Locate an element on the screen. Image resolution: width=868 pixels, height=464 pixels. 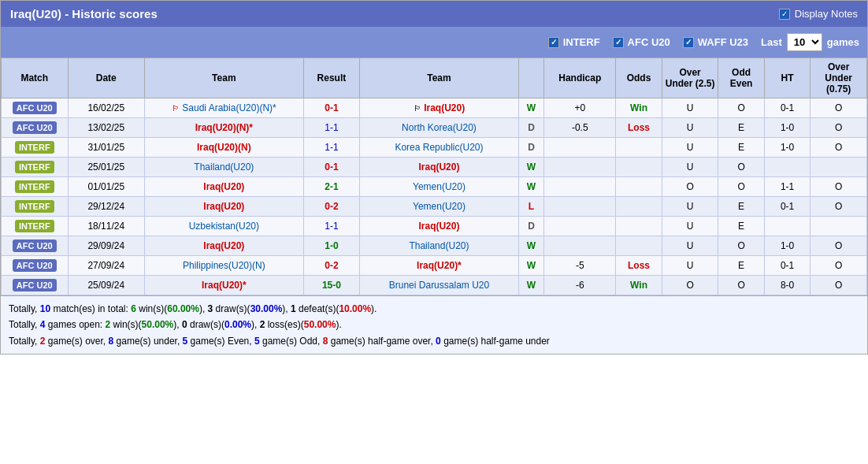
afc-u20-label: AFC U20 is located at coordinates (649, 43).